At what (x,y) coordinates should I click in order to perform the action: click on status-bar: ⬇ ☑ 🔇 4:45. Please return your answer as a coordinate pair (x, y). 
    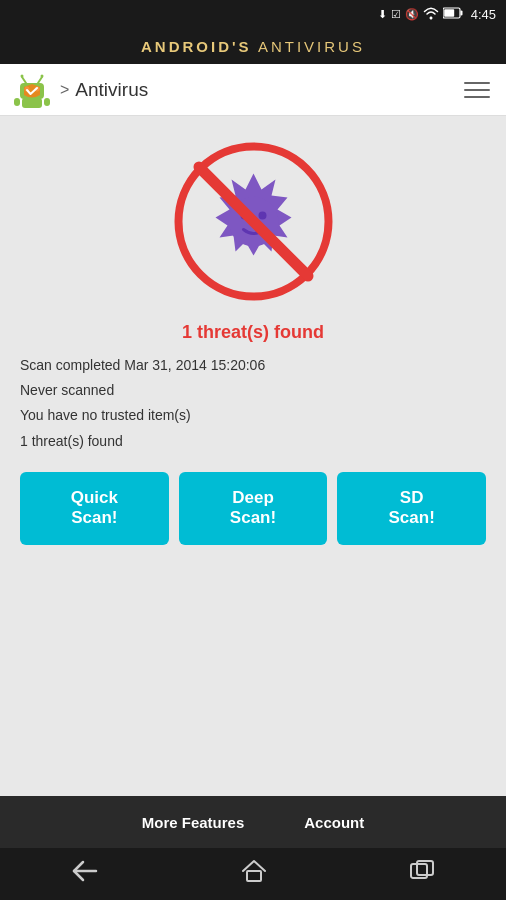
    Looking at the image, I should click on (253, 14).